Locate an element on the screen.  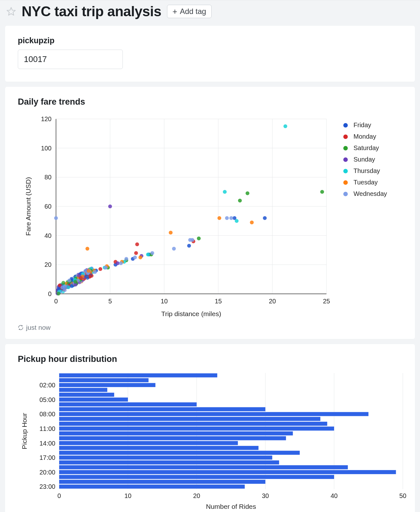
svg-text: 100 is located at coordinates (46, 148).